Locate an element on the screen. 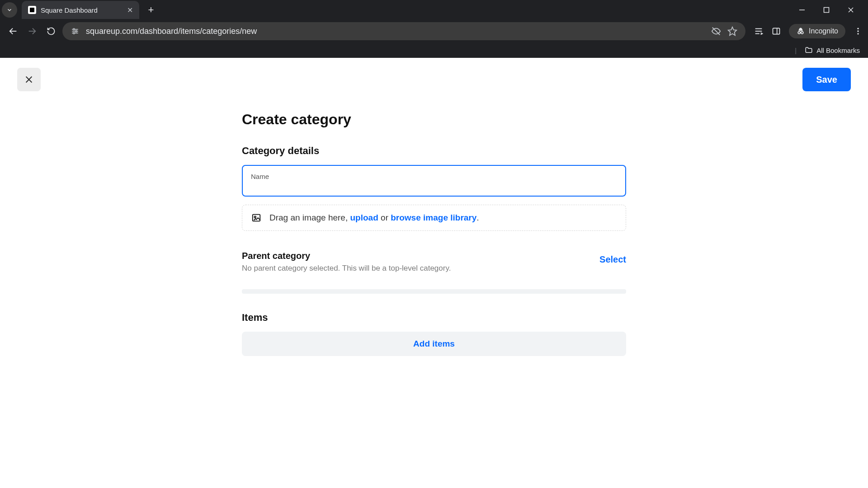  image-icon is located at coordinates (256, 218).